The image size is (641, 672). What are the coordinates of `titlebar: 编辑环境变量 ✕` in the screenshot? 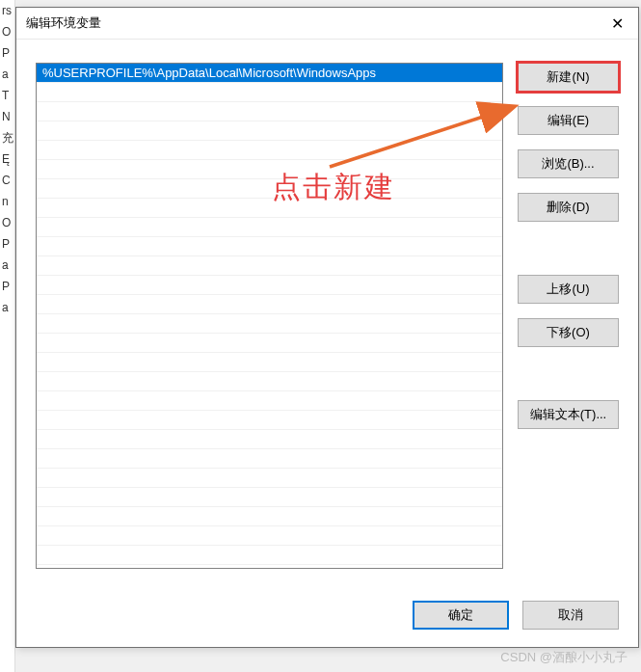 It's located at (328, 23).